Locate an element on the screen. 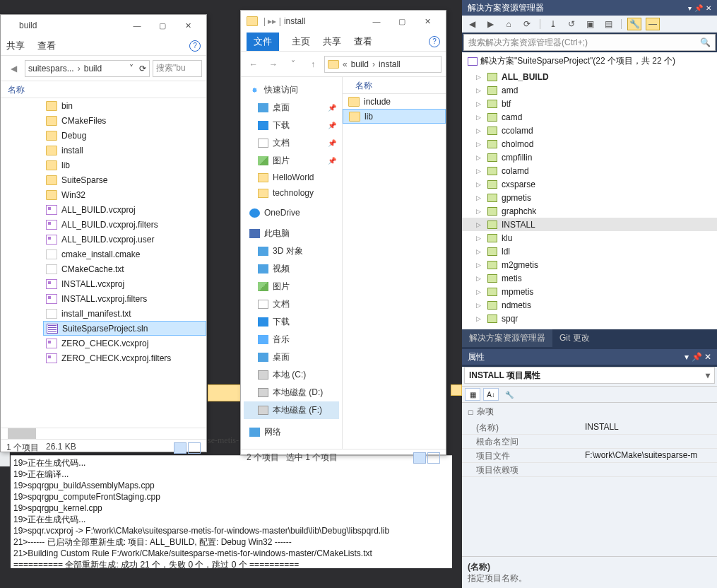 The image size is (717, 588). refresh-icon: ⟳ is located at coordinates (143, 69).